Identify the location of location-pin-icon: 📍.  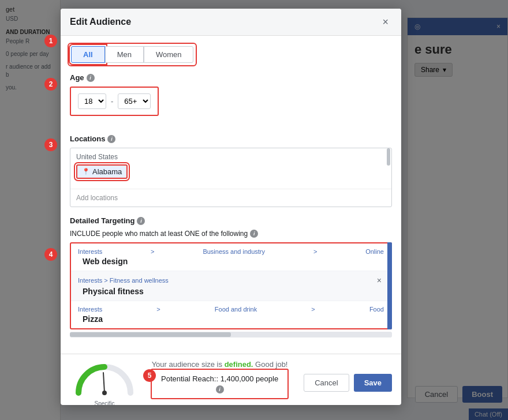
(86, 172).